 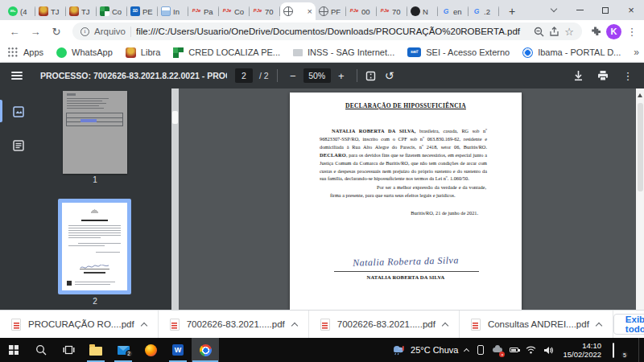 What do you see at coordinates (142, 11) in the screenshot?
I see `browser-tab: SD PE ×` at bounding box center [142, 11].